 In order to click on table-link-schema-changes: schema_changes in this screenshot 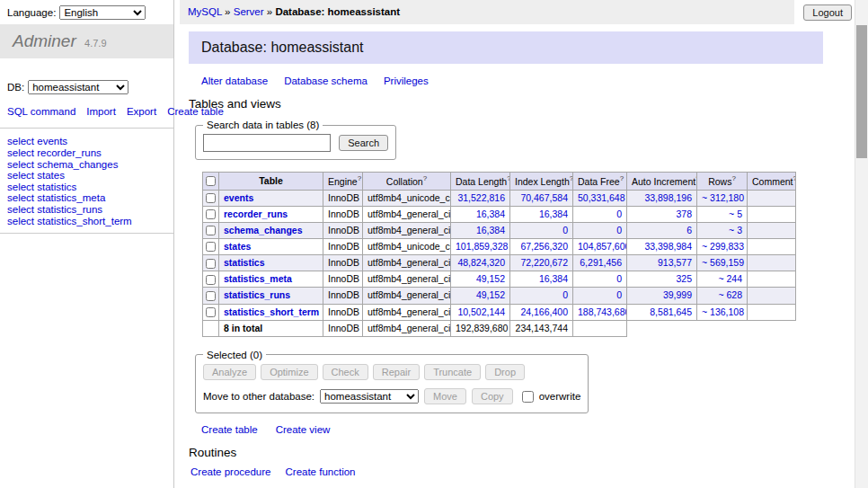, I will do `click(263, 230)`.